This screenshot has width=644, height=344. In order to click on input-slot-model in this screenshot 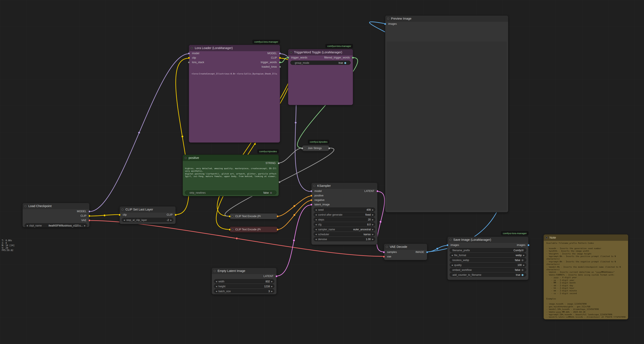, I will do `click(311, 191)`.